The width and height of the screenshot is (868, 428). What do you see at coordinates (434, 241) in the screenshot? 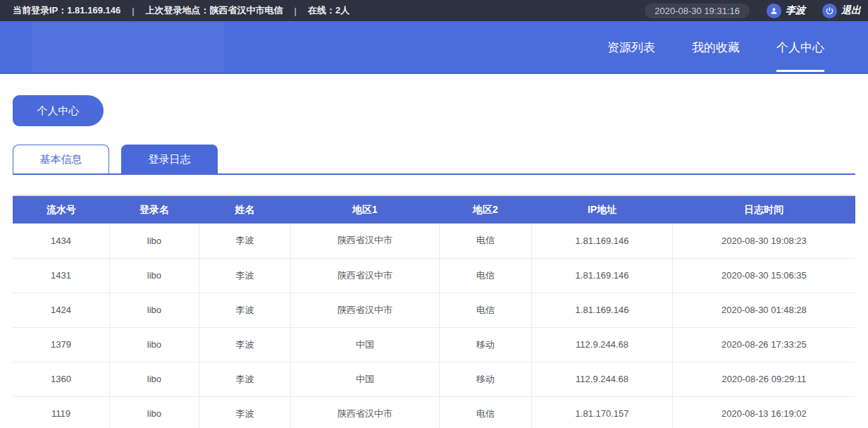
I see `table-row: 1434libo李波陕西省汉中市电信1.81.169.1462020-08-30…` at bounding box center [434, 241].